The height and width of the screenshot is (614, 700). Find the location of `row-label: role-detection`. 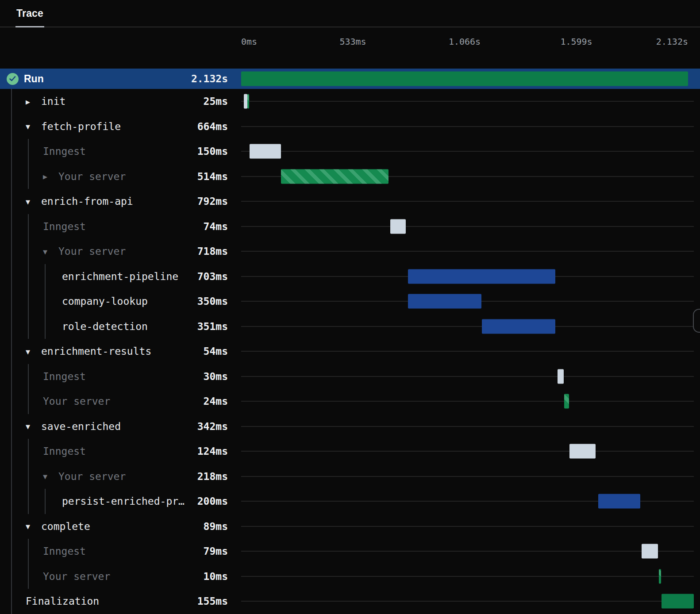

row-label: role-detection is located at coordinates (105, 326).